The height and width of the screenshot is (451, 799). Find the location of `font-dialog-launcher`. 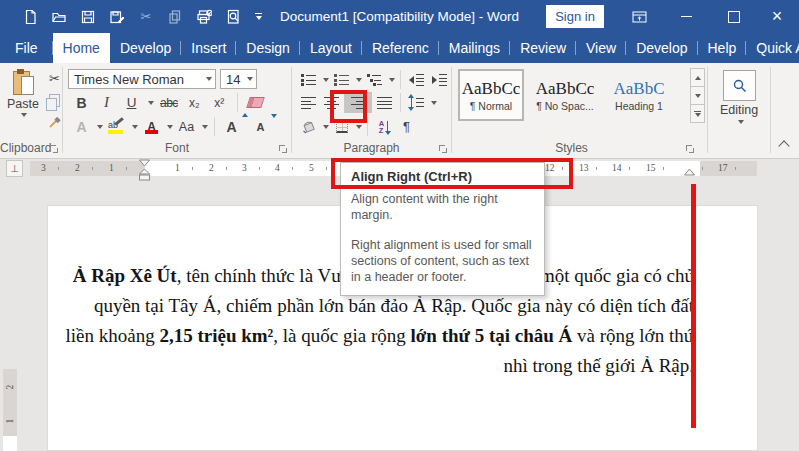

font-dialog-launcher is located at coordinates (283, 149).